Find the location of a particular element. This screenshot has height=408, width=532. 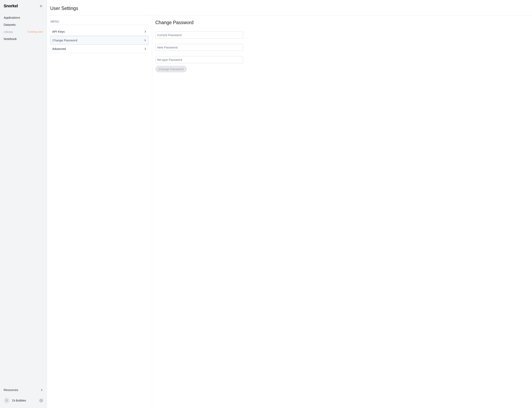

sidebar-item-applications: Applications is located at coordinates (23, 17).